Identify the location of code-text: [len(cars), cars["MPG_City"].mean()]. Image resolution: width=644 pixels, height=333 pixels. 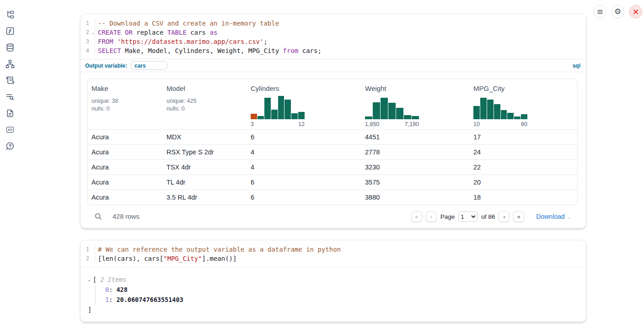
(166, 259).